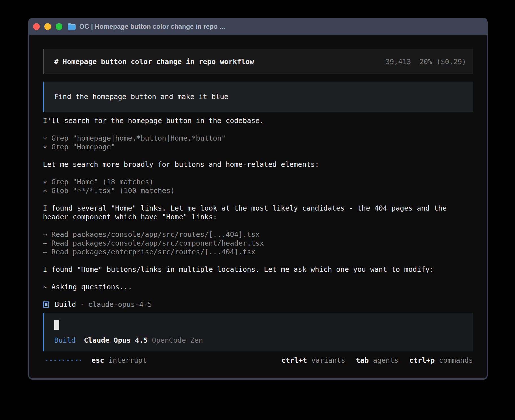 The width and height of the screenshot is (515, 420). What do you see at coordinates (177, 340) in the screenshot?
I see `provider-label: OpenCode Zen` at bounding box center [177, 340].